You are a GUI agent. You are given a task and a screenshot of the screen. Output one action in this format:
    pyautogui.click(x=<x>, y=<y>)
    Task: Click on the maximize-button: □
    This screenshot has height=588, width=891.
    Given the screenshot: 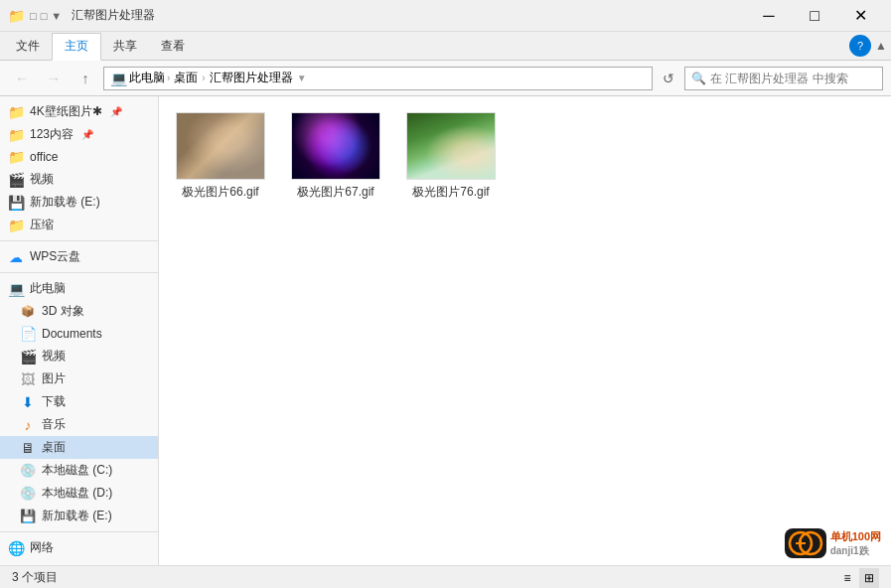 What is the action you would take?
    pyautogui.click(x=815, y=16)
    